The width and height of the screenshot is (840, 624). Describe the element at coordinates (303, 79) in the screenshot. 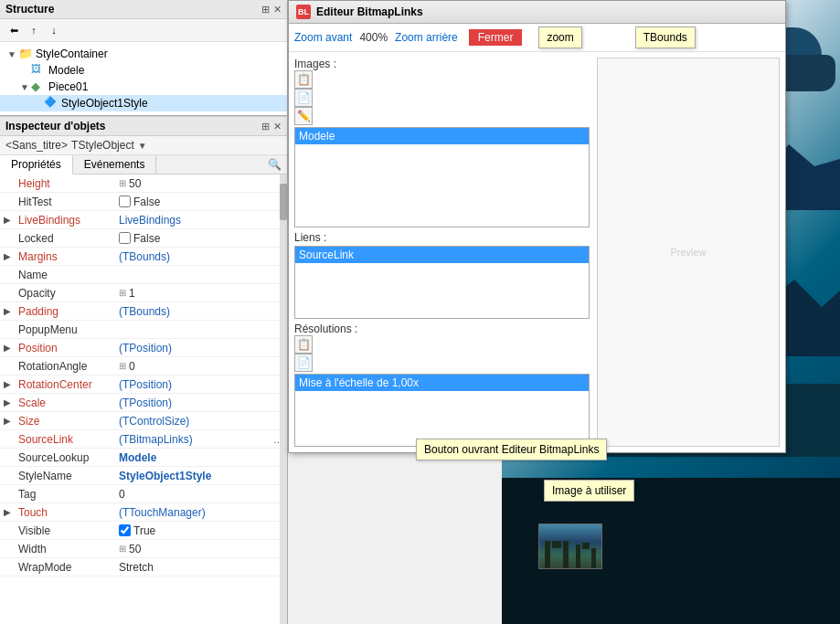

I see `images-add-btn: 📋` at that location.